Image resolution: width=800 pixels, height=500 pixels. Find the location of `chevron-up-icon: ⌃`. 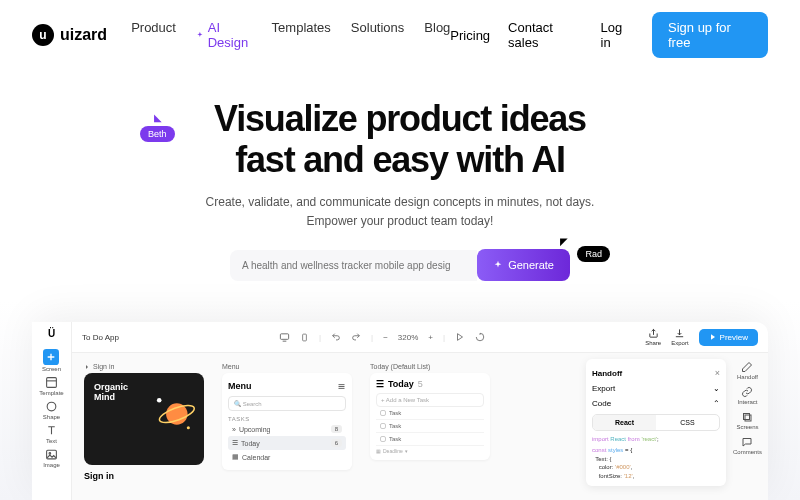

chevron-up-icon: ⌃ is located at coordinates (716, 404).